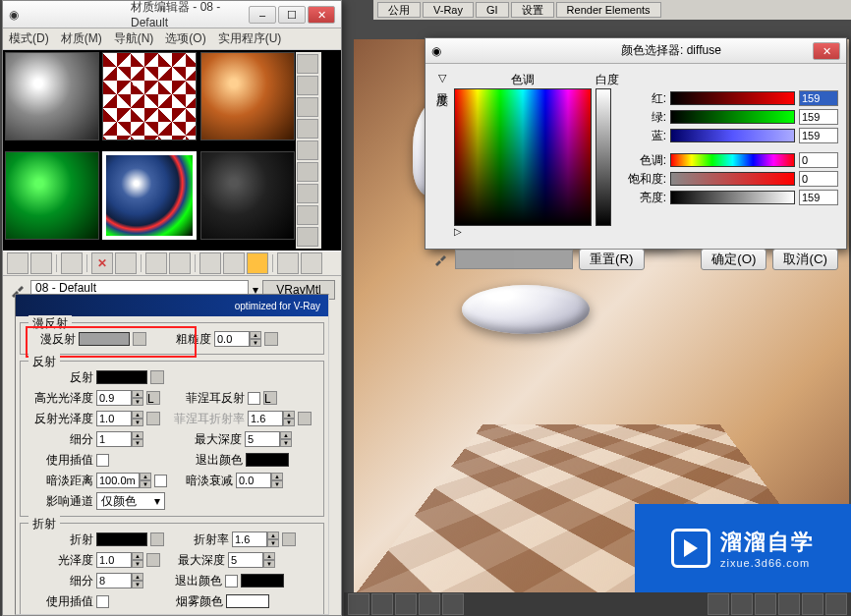 This screenshot has width=851, height=616. I want to click on make-unique-icon, so click(156, 263).